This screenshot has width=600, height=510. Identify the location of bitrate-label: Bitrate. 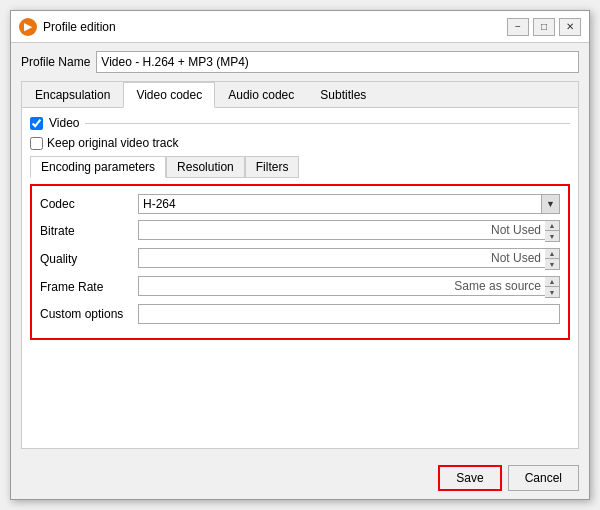
(85, 231).